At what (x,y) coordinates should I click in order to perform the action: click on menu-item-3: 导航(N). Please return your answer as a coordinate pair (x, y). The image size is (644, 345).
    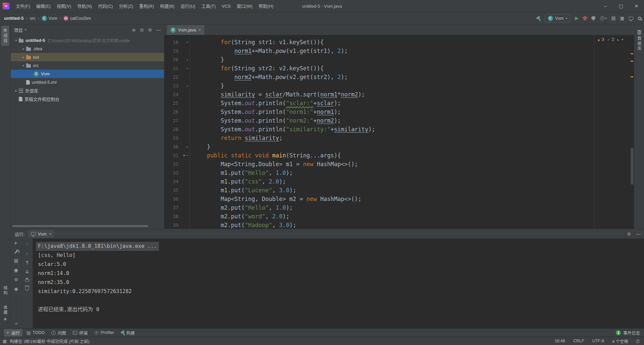
    Looking at the image, I should click on (85, 6).